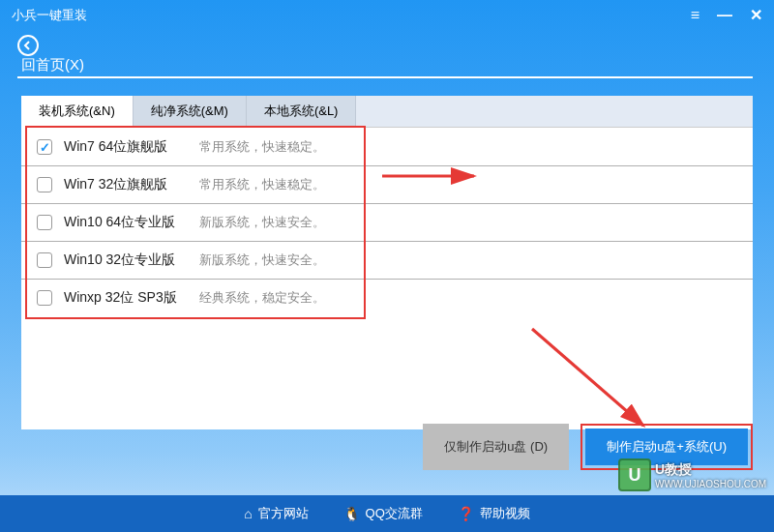 This screenshot has height=532, width=774. I want to click on system-name: Win10 32位专业版, so click(132, 260).